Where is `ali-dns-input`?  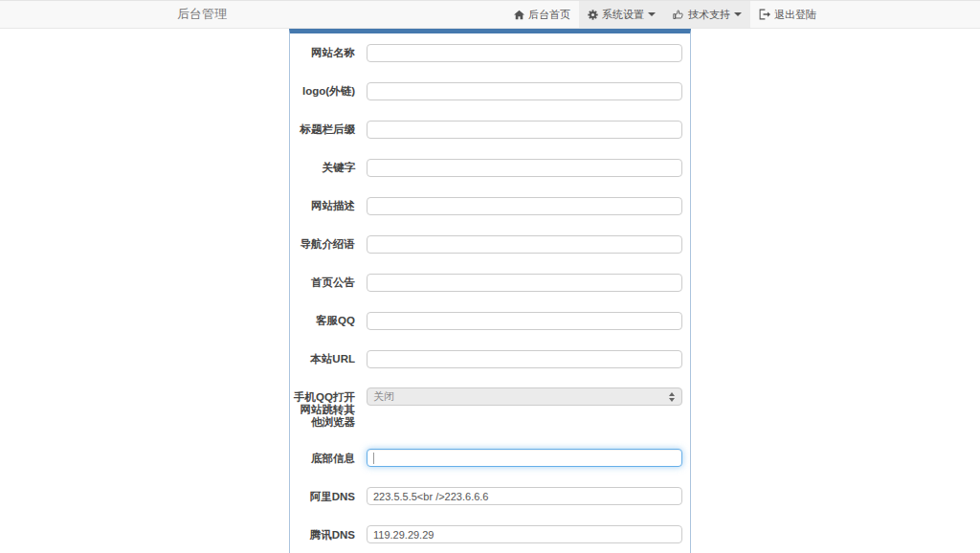
ali-dns-input is located at coordinates (524, 496).